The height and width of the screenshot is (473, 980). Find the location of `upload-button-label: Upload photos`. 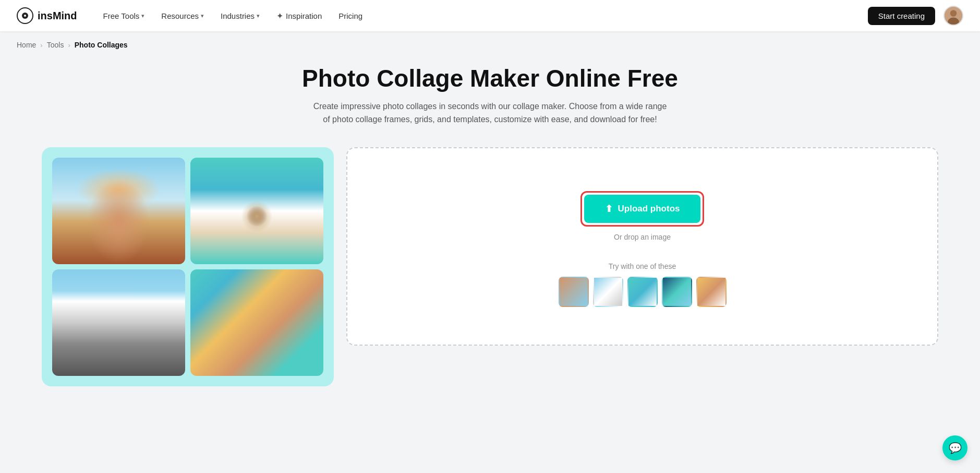

upload-button-label: Upload photos is located at coordinates (649, 209).